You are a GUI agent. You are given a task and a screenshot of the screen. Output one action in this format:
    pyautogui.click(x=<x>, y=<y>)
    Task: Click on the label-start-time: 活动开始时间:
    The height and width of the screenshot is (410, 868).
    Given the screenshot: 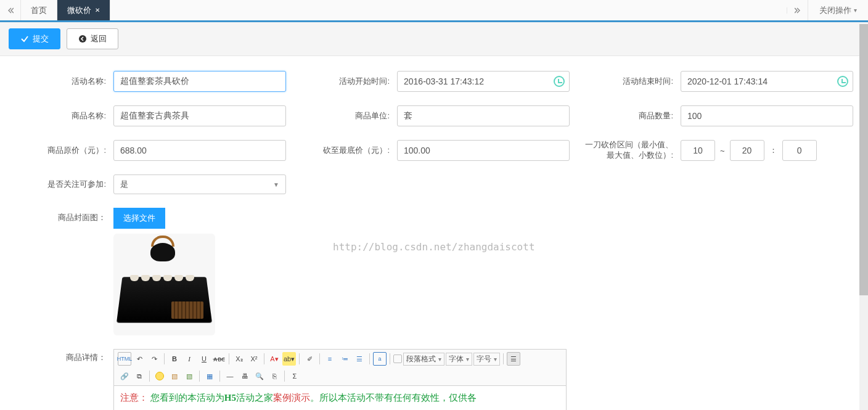 What is the action you would take?
    pyautogui.click(x=348, y=81)
    